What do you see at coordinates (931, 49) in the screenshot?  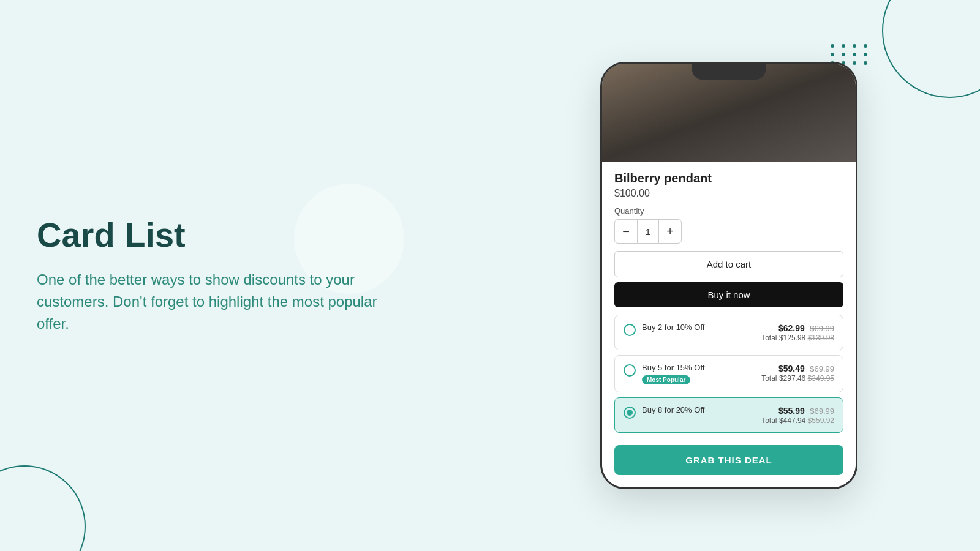 I see `deco-circle-top-right` at bounding box center [931, 49].